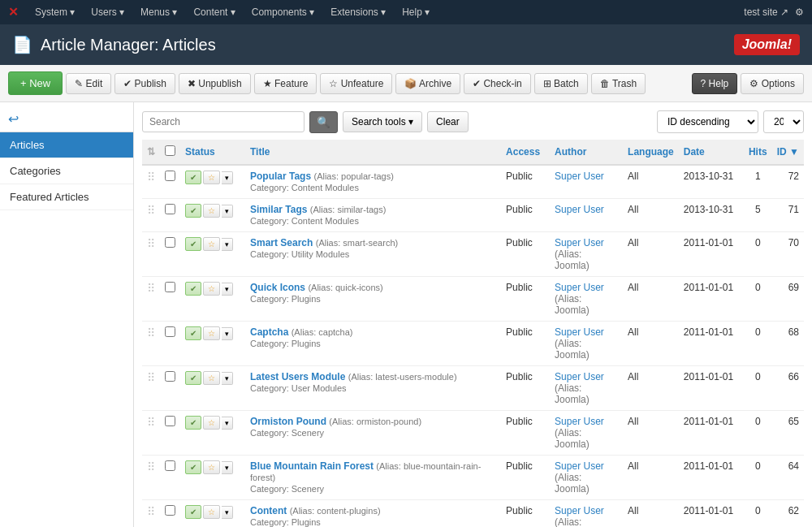 Image resolution: width=812 pixels, height=527 pixels. Describe the element at coordinates (67, 197) in the screenshot. I see `sidebar-item-featured: Featured Articles` at that location.